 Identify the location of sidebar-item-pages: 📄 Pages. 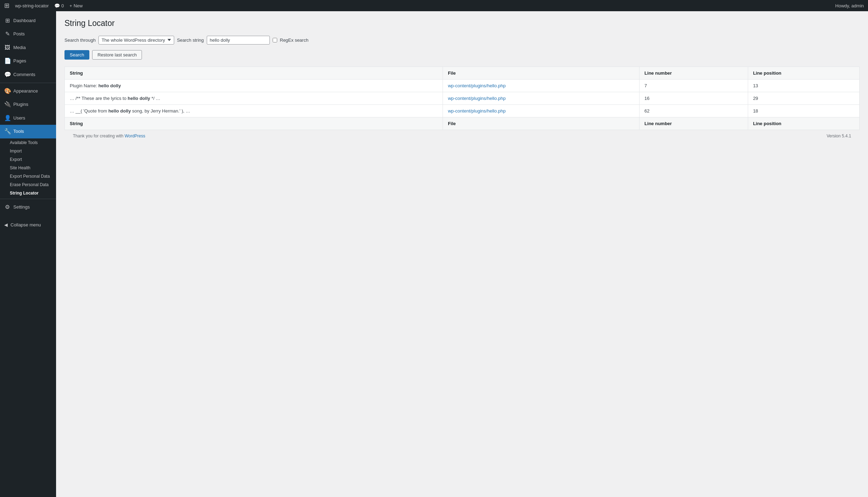
(28, 61).